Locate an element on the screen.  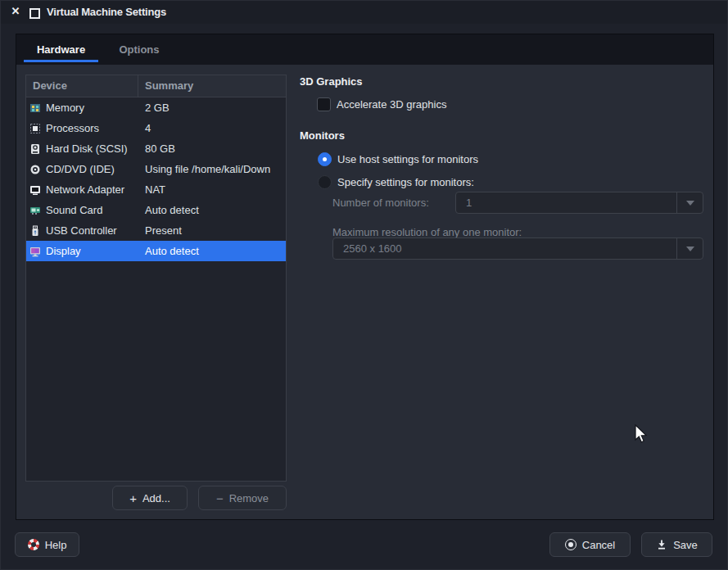
display-icon is located at coordinates (36, 251).